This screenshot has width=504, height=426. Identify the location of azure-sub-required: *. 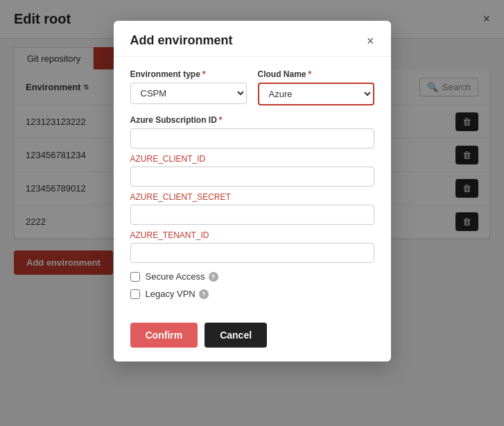
(220, 120).